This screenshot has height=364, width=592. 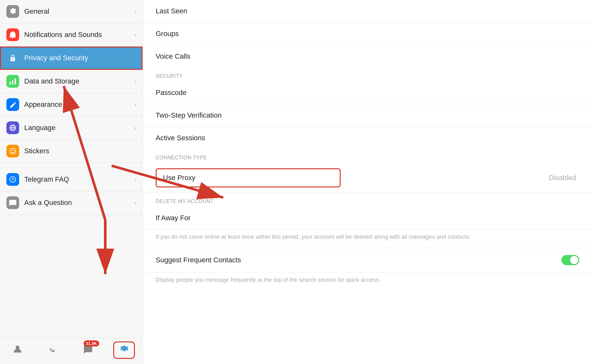 What do you see at coordinates (135, 35) in the screenshot?
I see `notifications-chevron: ›` at bounding box center [135, 35].